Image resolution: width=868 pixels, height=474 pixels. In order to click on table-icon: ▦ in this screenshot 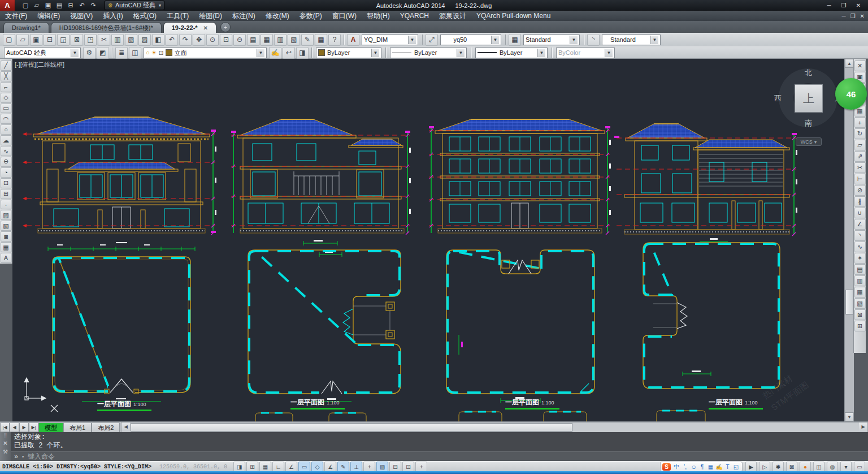, I will do `click(6, 247)`.